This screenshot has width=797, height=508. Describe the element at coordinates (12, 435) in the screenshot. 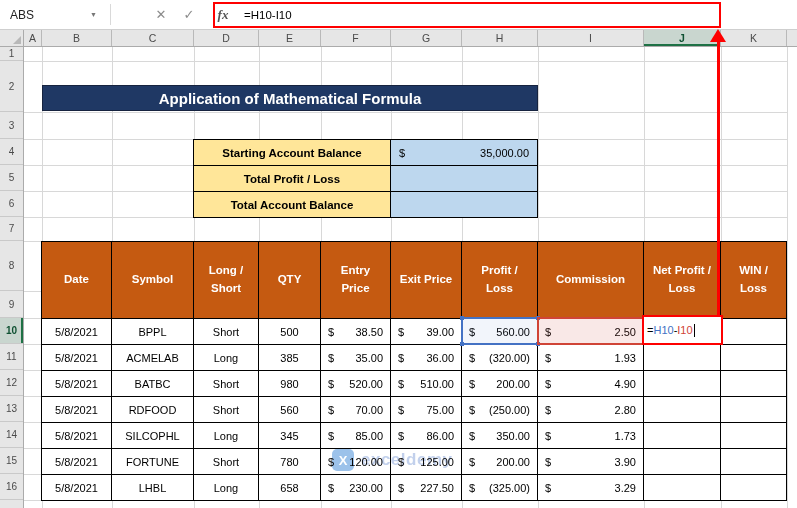

I see `row-header-14: 14` at that location.